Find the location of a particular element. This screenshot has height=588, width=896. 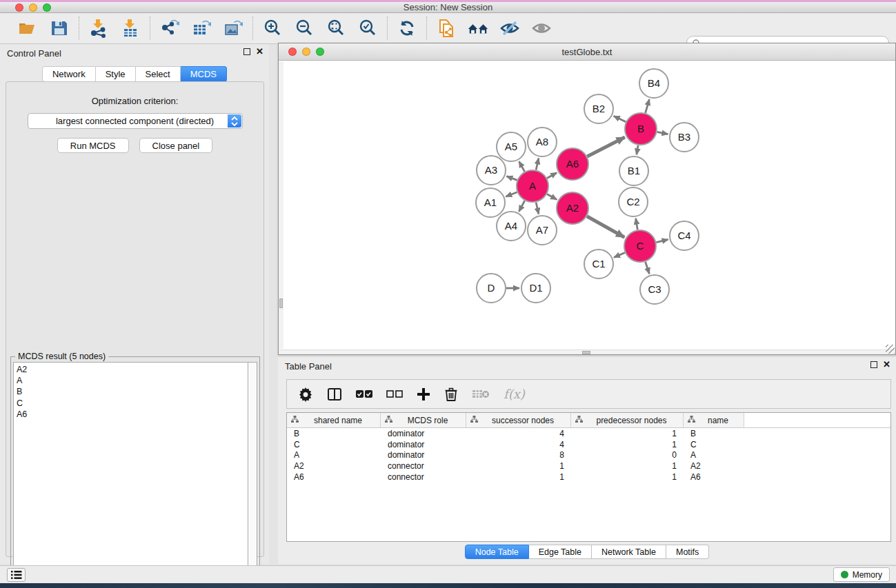

export-table-icon is located at coordinates (201, 28).